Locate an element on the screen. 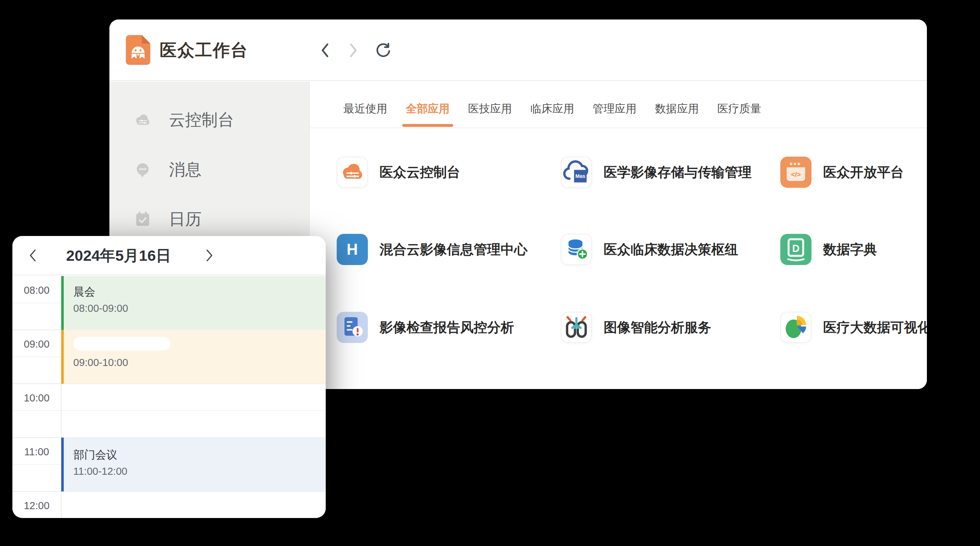  tab-data-apps: 数据应用 is located at coordinates (677, 109).